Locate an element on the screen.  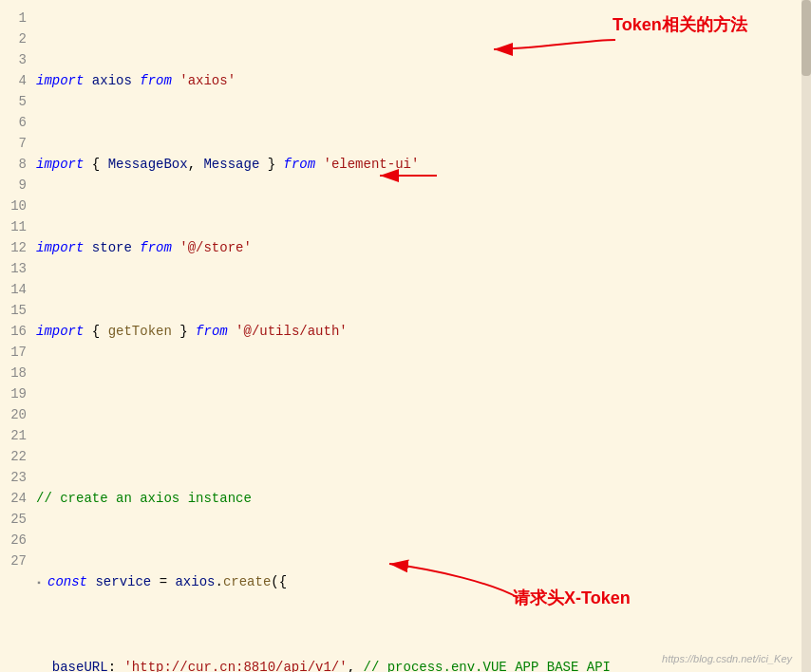
code-line-4: import { getToken } from '@/utils/auth' is located at coordinates (424, 331).